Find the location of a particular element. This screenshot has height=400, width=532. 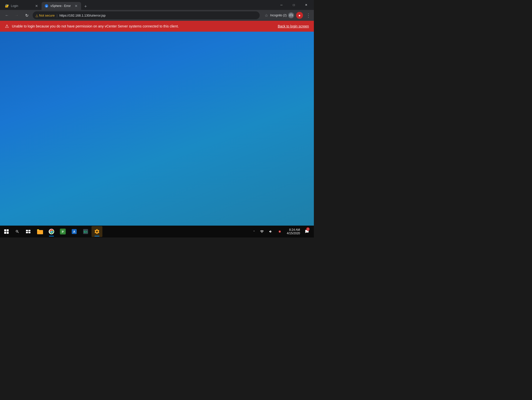

chrome-app-icon is located at coordinates (51, 232).